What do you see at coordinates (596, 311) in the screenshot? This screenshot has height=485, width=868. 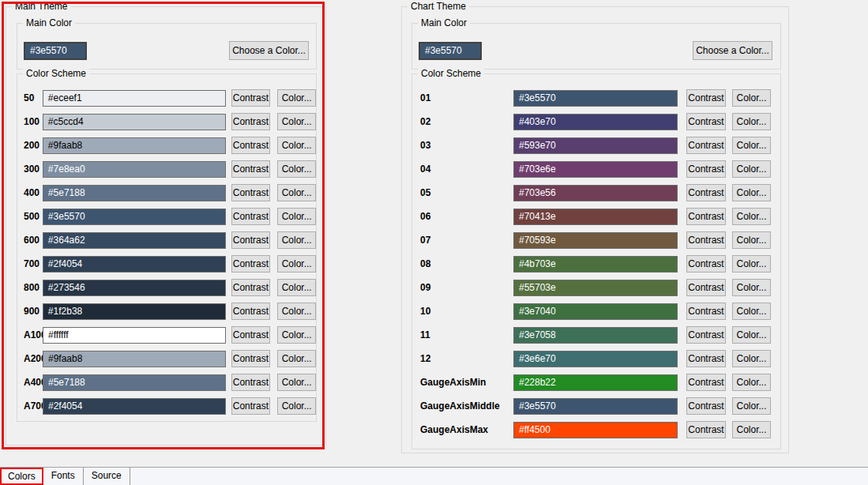 I see `color-value-field: #3e7040` at bounding box center [596, 311].